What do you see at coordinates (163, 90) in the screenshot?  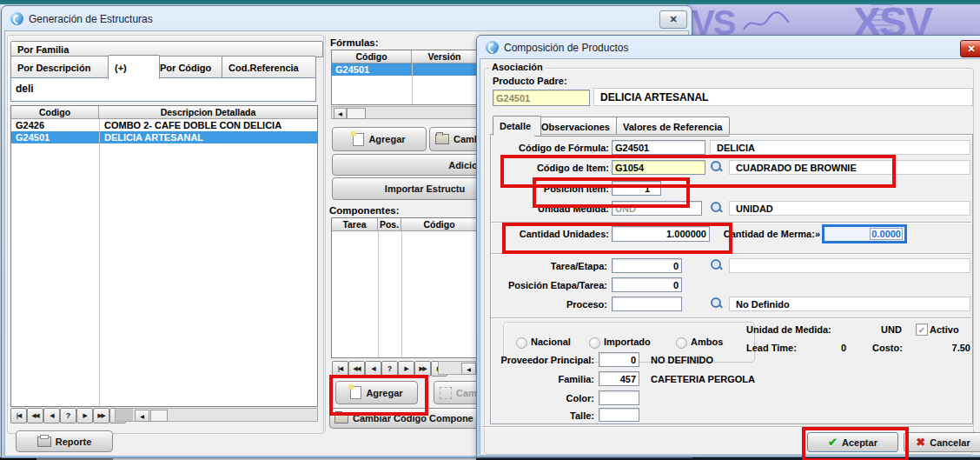 I see `search-box` at bounding box center [163, 90].